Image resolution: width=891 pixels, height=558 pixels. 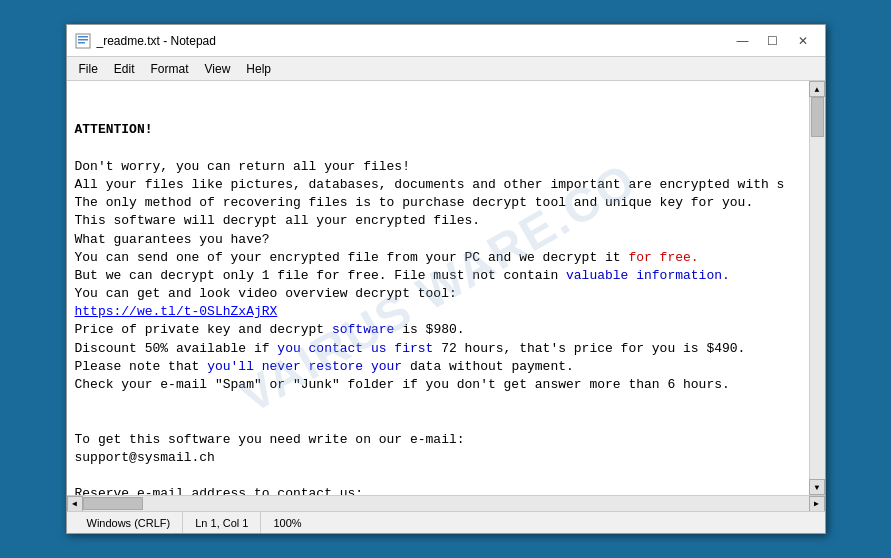 I want to click on menu-view: View, so click(x=218, y=69).